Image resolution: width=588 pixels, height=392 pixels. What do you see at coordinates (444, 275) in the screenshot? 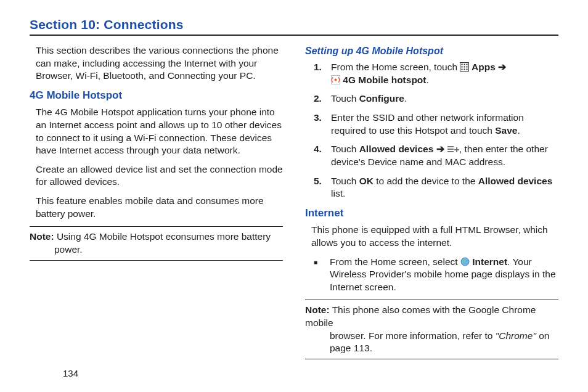
I see `bullet-body: From the Home screen, select Internet. Y…` at bounding box center [444, 275].